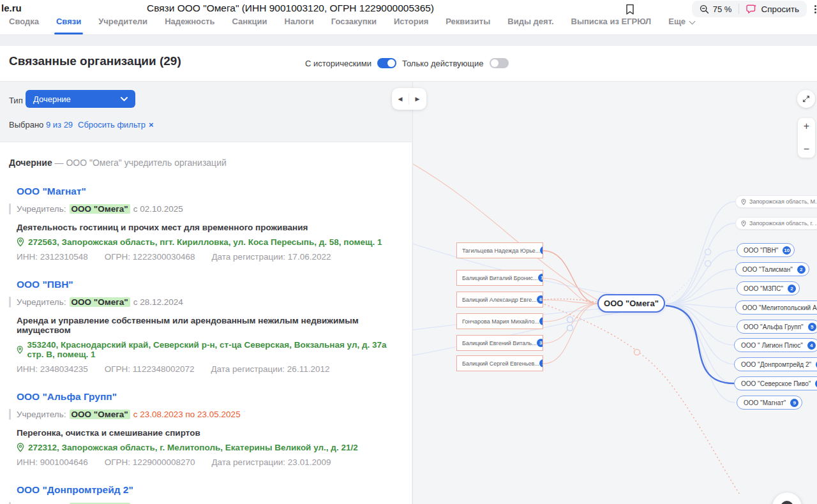 This screenshot has height=504, width=817. Describe the element at coordinates (499, 63) in the screenshot. I see `toggle-active-only-switch` at that location.